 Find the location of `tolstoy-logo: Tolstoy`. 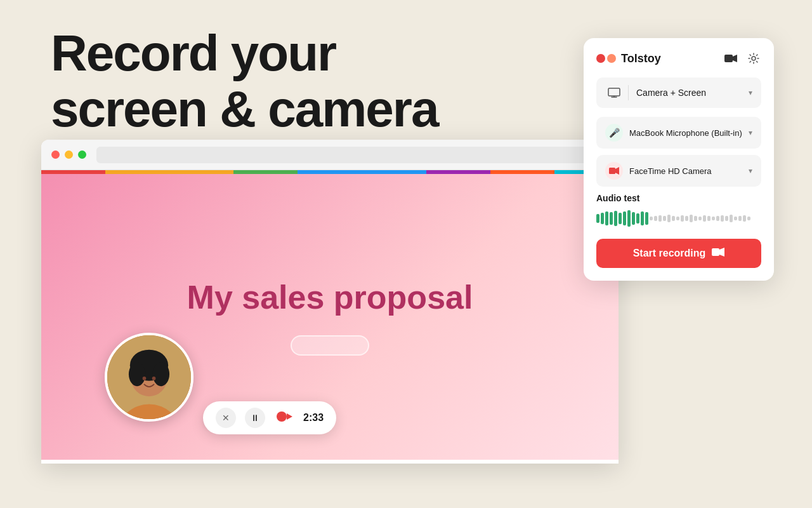

tolstoy-logo: Tolstoy is located at coordinates (629, 58).